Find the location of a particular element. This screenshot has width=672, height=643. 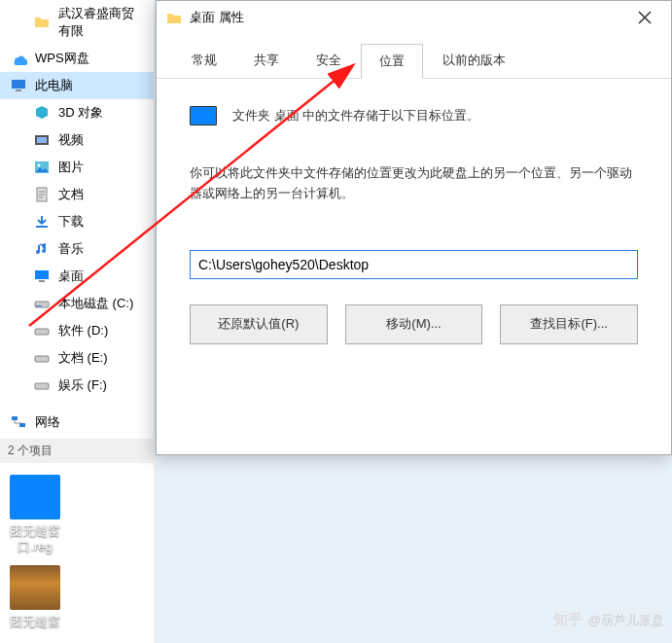

nav-label: 此电脑 is located at coordinates (54, 86).